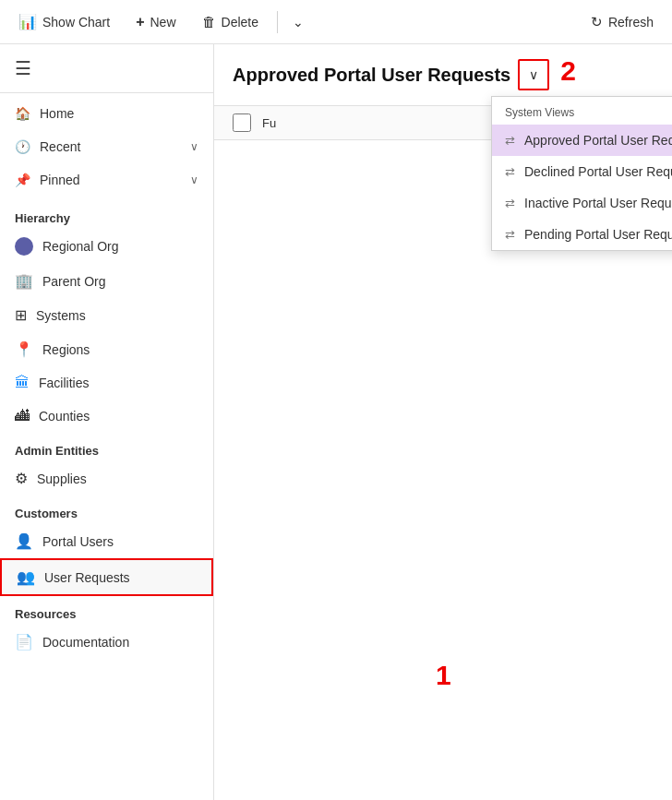 This screenshot has height=800, width=672. What do you see at coordinates (277, 22) in the screenshot?
I see `toolbar-divider` at bounding box center [277, 22].